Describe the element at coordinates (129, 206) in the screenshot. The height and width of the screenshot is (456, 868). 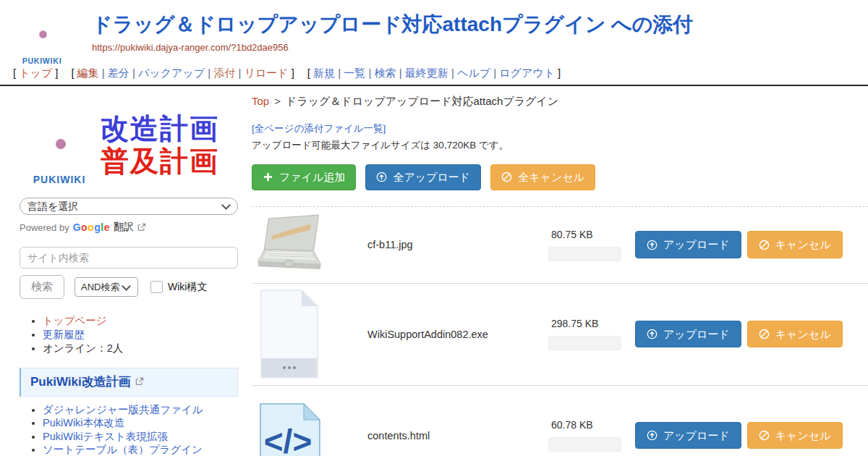
I see `language-select: 言語を選択` at that location.